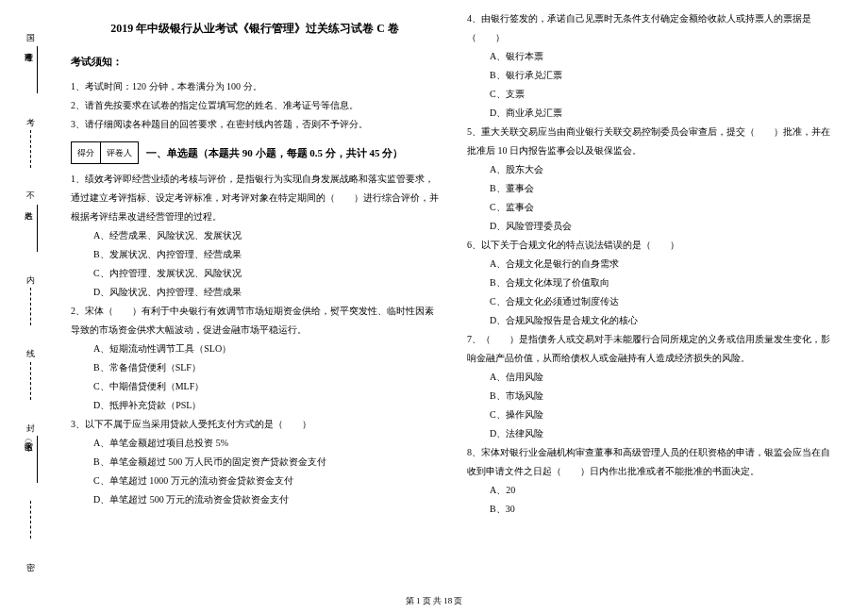  What do you see at coordinates (651, 226) in the screenshot?
I see `q5-option-d: D、风险管理委员会` at bounding box center [651, 226].